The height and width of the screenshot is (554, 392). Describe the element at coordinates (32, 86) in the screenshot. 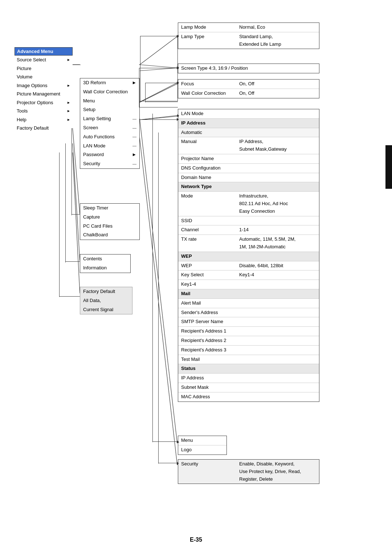

I see `menu-item-label: Image Options` at that location.